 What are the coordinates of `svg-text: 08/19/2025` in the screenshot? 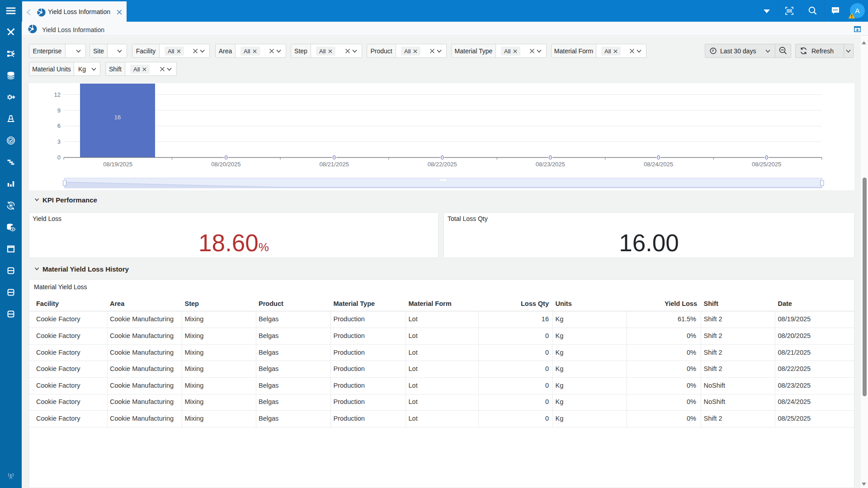 It's located at (118, 164).